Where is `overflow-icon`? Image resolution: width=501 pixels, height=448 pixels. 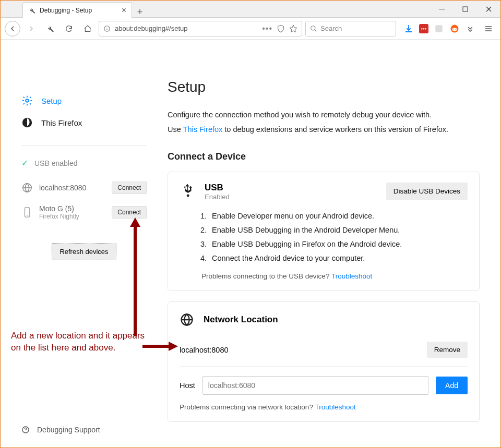 overflow-icon is located at coordinates (470, 29).